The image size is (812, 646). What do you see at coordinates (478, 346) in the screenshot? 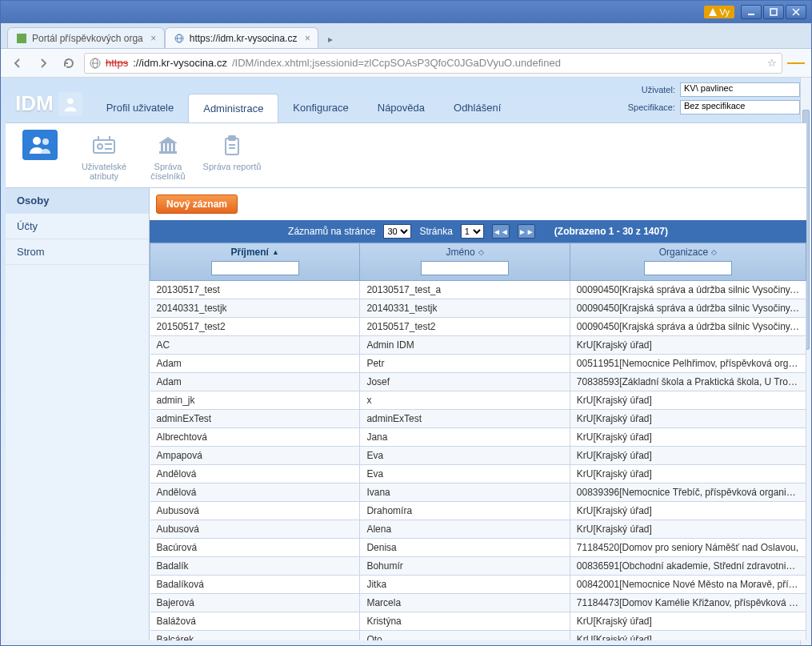
I see `table-row: ACAdmin IDMKrU[Krajský úřad]` at bounding box center [478, 346].